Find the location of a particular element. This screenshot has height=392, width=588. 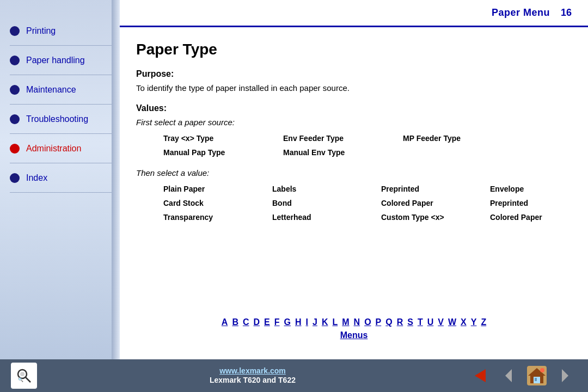

source-cell: MP Feeder Type is located at coordinates (463, 138).